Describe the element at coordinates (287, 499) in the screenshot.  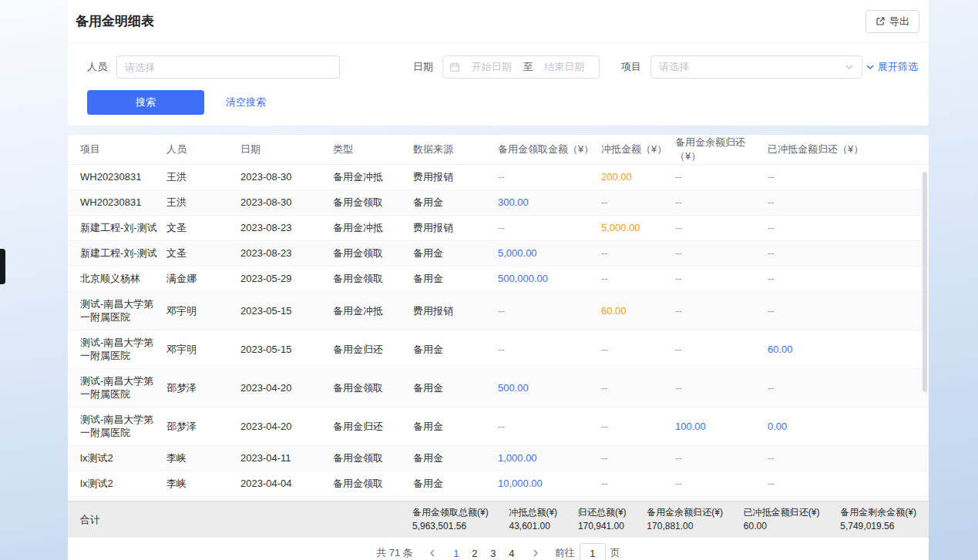
I see `cell-date: 2023-04-04` at that location.